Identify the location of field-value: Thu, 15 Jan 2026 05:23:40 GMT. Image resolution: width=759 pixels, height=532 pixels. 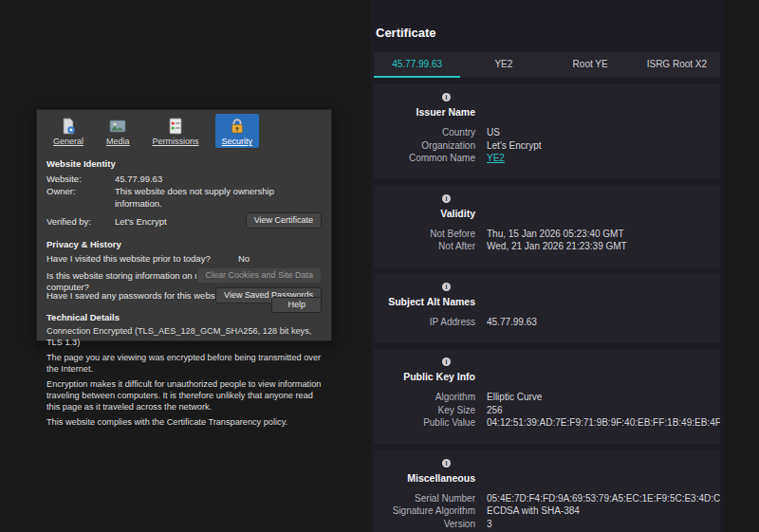
(603, 234).